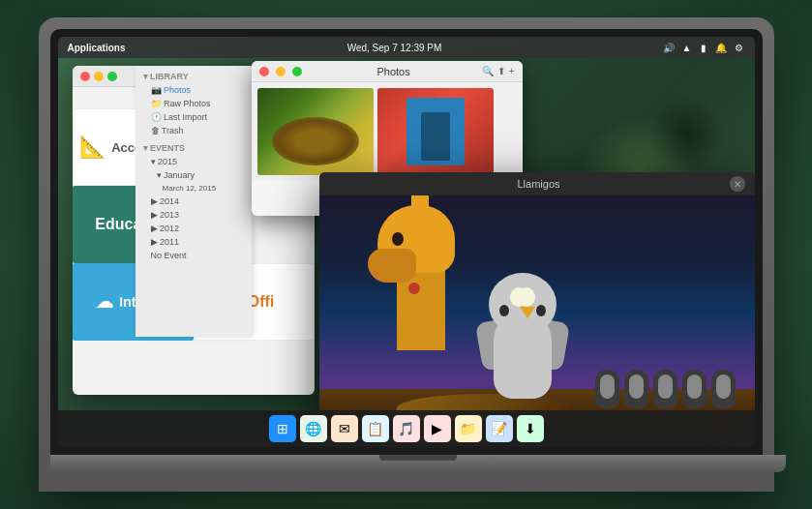 The image size is (812, 509). I want to click on settings-icon: ⚙, so click(738, 47).